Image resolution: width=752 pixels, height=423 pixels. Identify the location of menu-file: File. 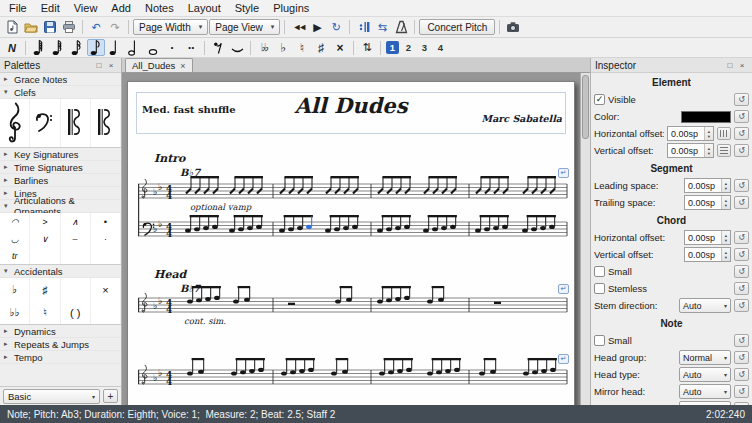
(18, 8).